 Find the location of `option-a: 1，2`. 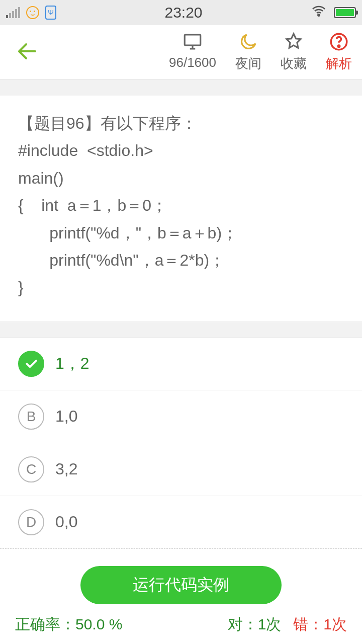

option-a: 1，2 is located at coordinates (181, 364).